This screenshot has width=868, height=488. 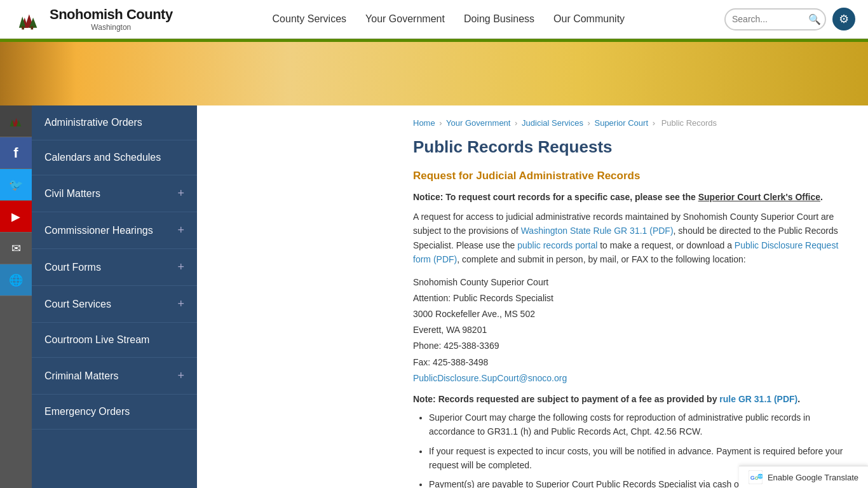 I want to click on left-nav: Administrative Orders Calendars and Sche…, so click(x=114, y=297).